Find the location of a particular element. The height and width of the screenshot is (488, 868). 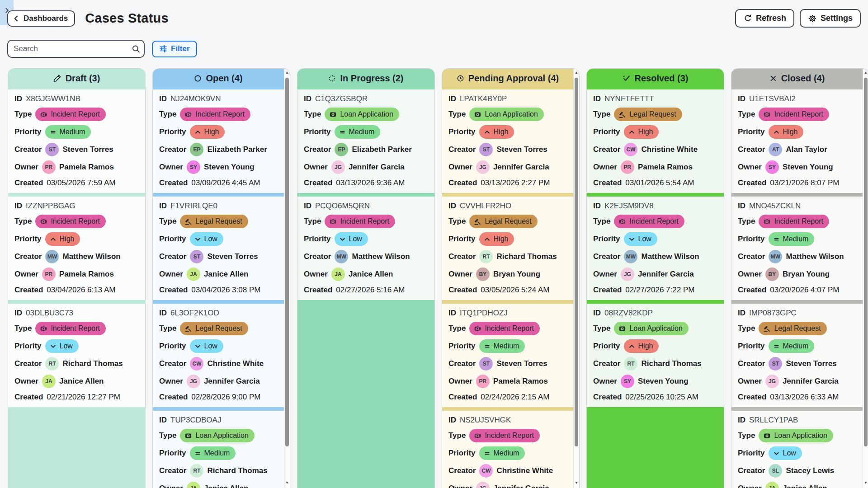

case-card: IDNJ24MOK9VNTypeIncident ReportPriorityH… is located at coordinates (218, 141).